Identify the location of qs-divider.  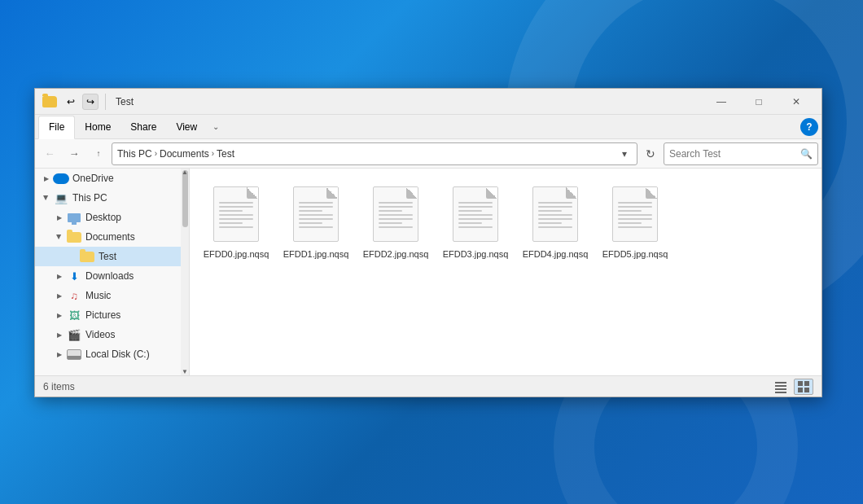
(106, 102).